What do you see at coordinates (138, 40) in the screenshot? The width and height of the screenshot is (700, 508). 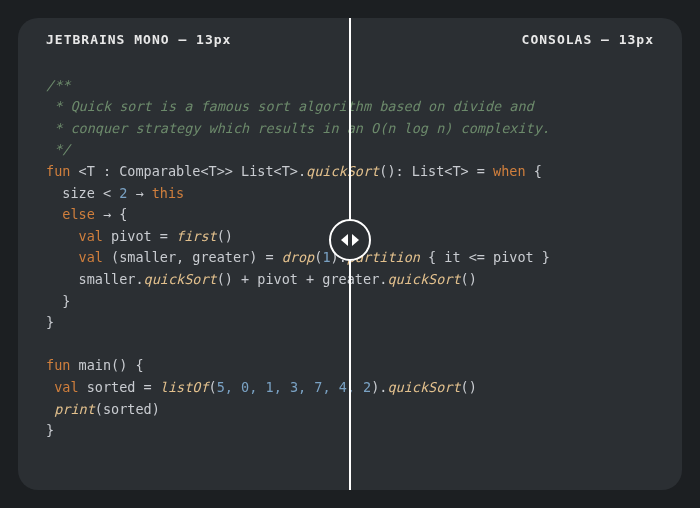 I see `left-font-label: JETBRAINS MONO – 13px` at bounding box center [138, 40].